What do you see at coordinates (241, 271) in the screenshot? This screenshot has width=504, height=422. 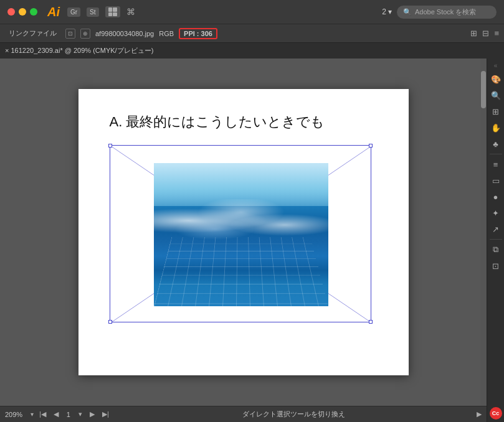 I see `pool-grid` at bounding box center [241, 271].